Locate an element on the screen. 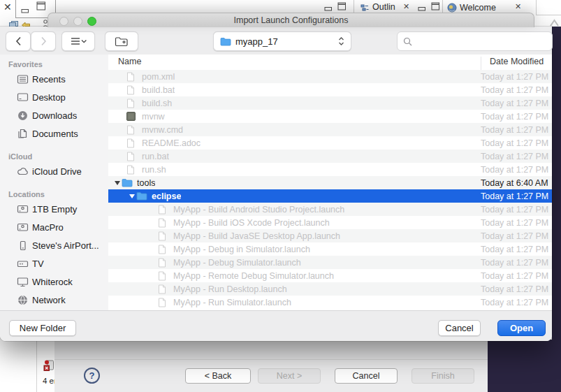 The width and height of the screenshot is (561, 392). back-button: < Back is located at coordinates (218, 376).